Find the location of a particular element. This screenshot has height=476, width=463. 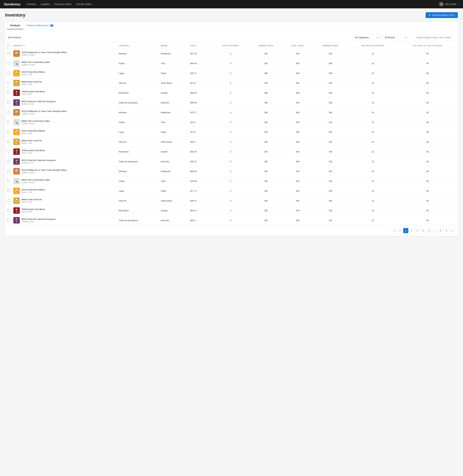

table-row: 🍾 98564 Tito's Handmade Vodka 1,000ml 40… is located at coordinates (232, 63).